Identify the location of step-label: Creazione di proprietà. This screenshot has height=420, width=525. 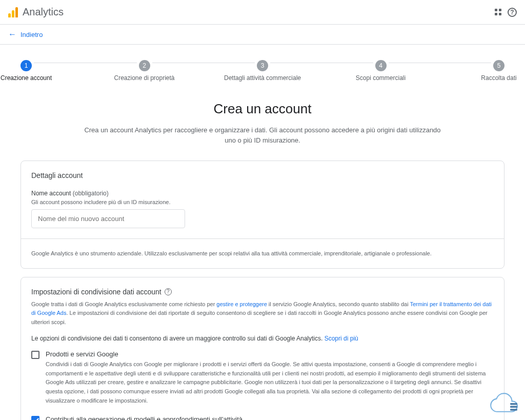
(144, 78).